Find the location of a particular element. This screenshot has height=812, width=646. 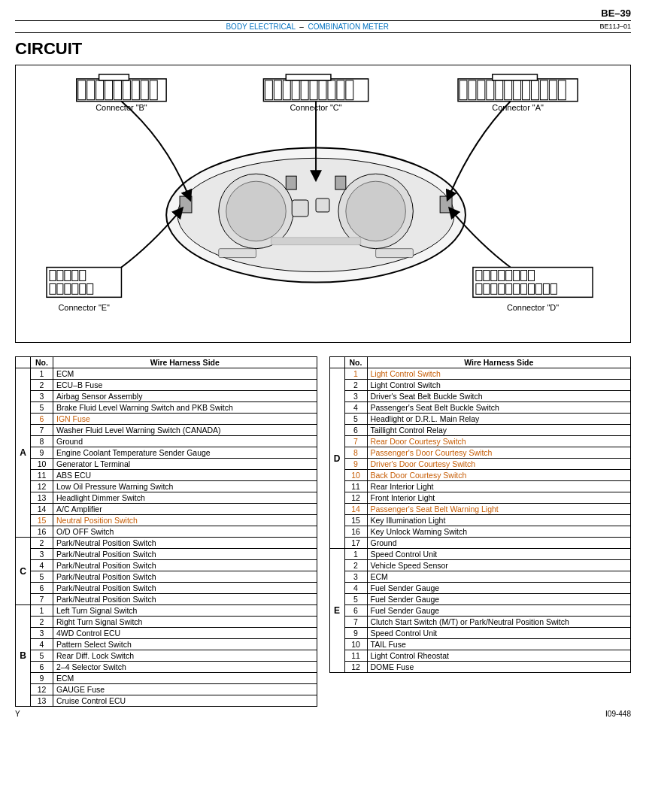

table-row: 11Rear Interior Light is located at coordinates (480, 487).